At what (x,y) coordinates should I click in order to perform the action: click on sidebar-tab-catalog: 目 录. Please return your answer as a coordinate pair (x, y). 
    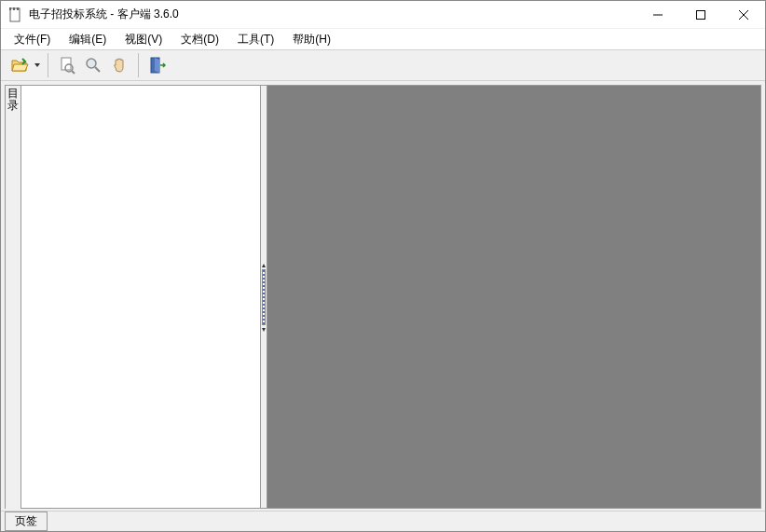
    Looking at the image, I should click on (13, 296).